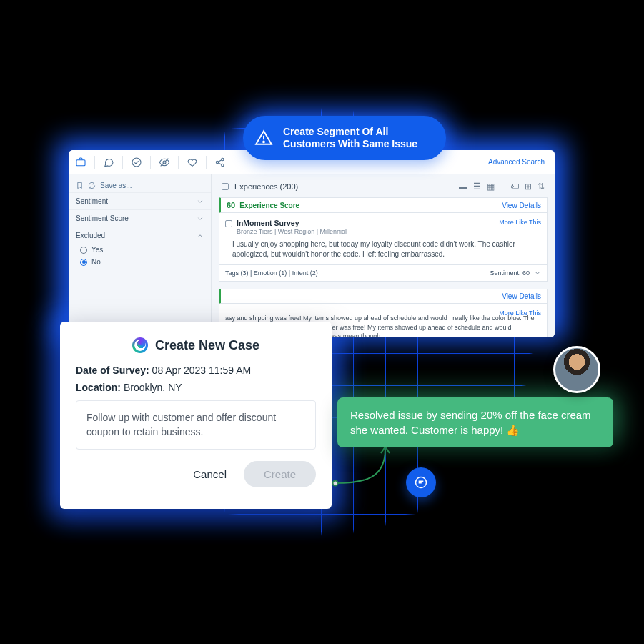  What do you see at coordinates (200, 236) in the screenshot?
I see `chevron-up-icon` at bounding box center [200, 236].